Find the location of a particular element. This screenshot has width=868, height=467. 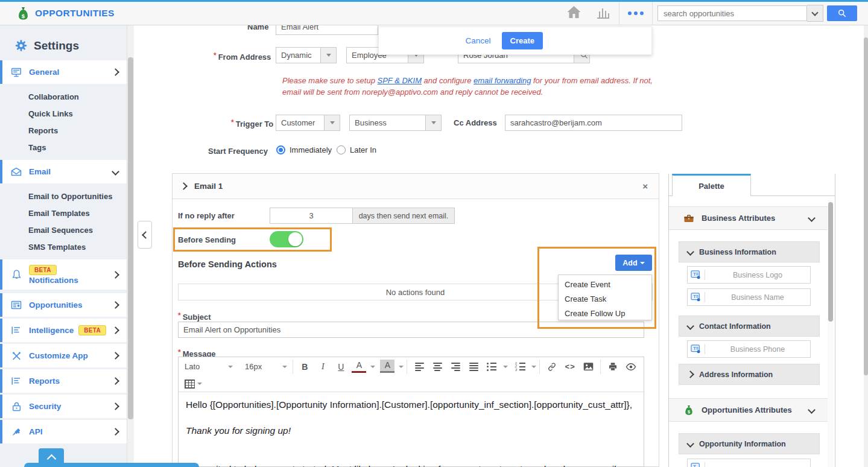

cc-address-value: sarahcastro@berijam.com is located at coordinates (556, 123).